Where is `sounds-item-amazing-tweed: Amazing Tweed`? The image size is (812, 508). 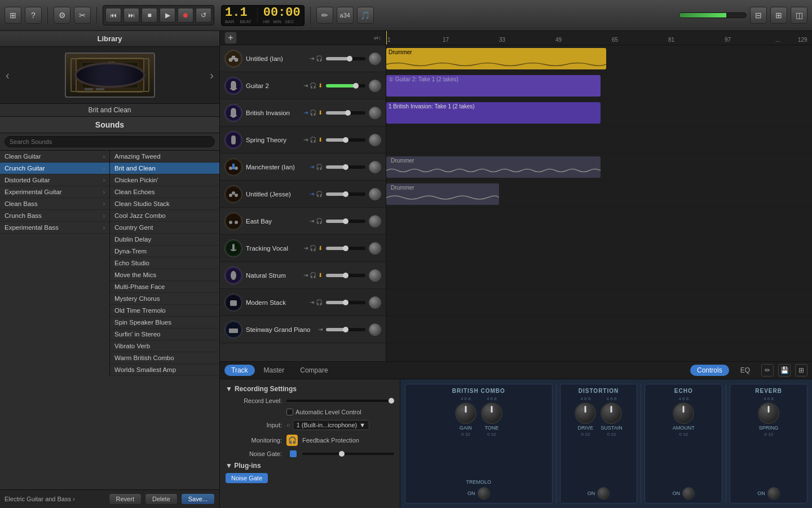 sounds-item-amazing-tweed: Amazing Tweed is located at coordinates (165, 157).